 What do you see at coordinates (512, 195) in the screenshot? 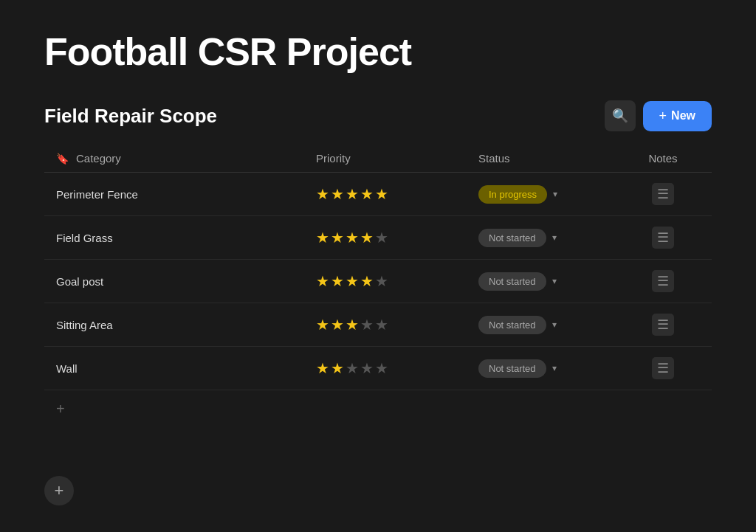
I see `status-badge-0: In progress` at bounding box center [512, 195].